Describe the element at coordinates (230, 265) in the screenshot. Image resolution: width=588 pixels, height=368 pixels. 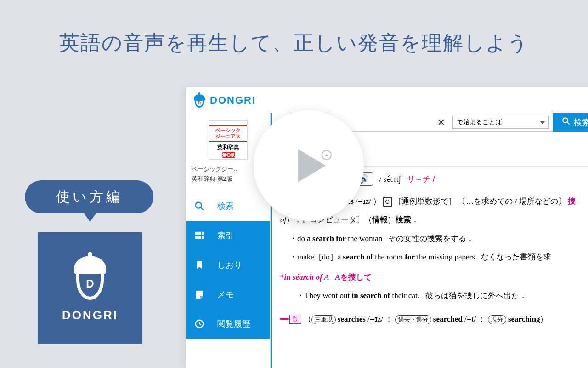
I see `sidebar-item-label: しおり` at that location.